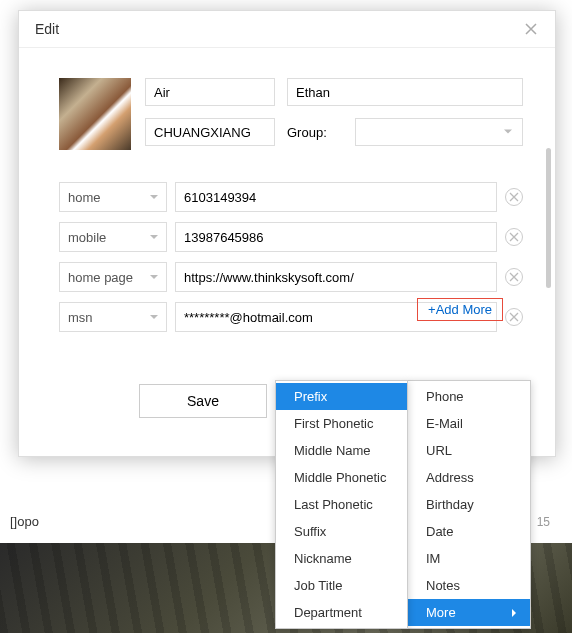 This screenshot has height=633, width=572. What do you see at coordinates (210, 132) in the screenshot?
I see `company-input` at bounding box center [210, 132].